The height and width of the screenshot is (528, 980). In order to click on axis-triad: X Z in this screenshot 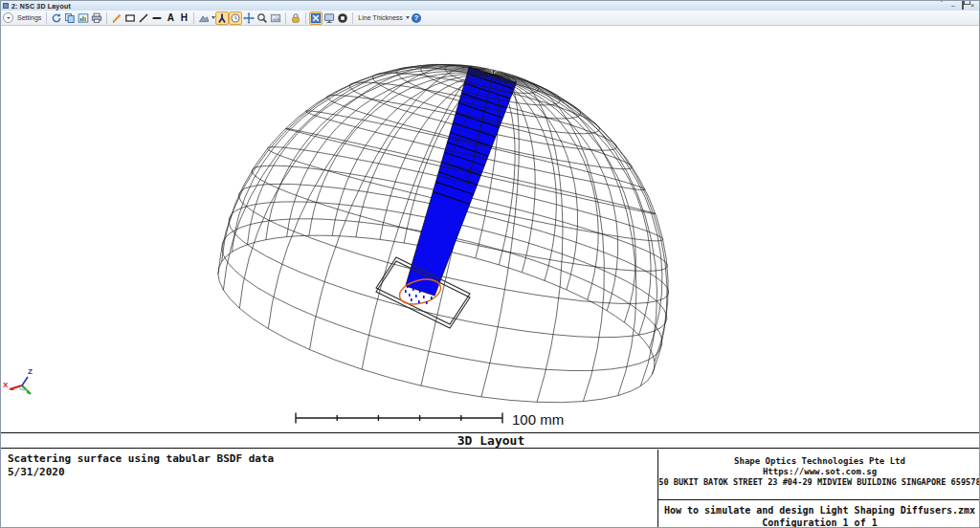, I will do `click(17, 381)`.